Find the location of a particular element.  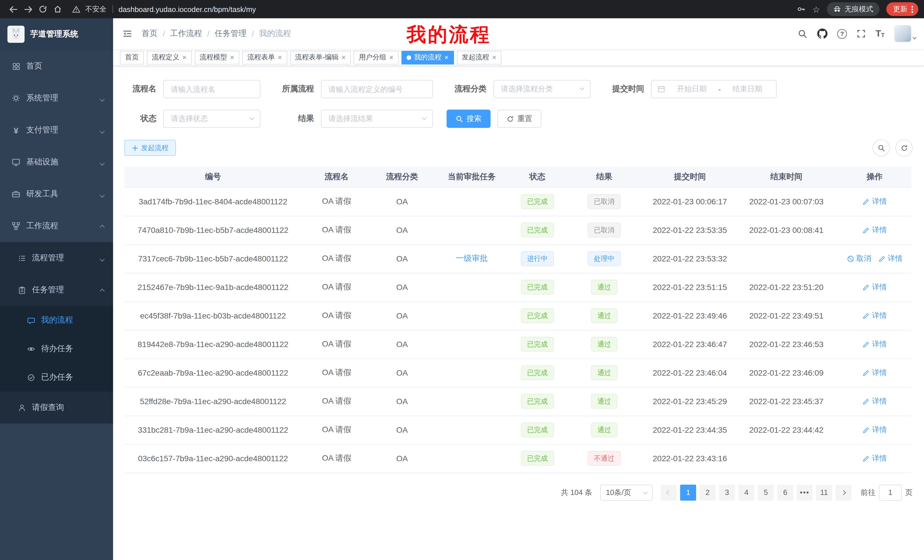

header-end-time: 结束时间 is located at coordinates (786, 177).